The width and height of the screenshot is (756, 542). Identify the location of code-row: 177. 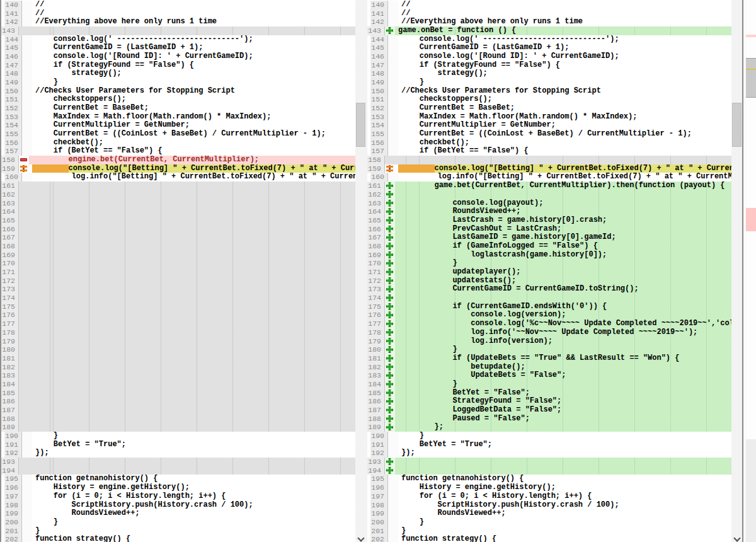
(178, 324).